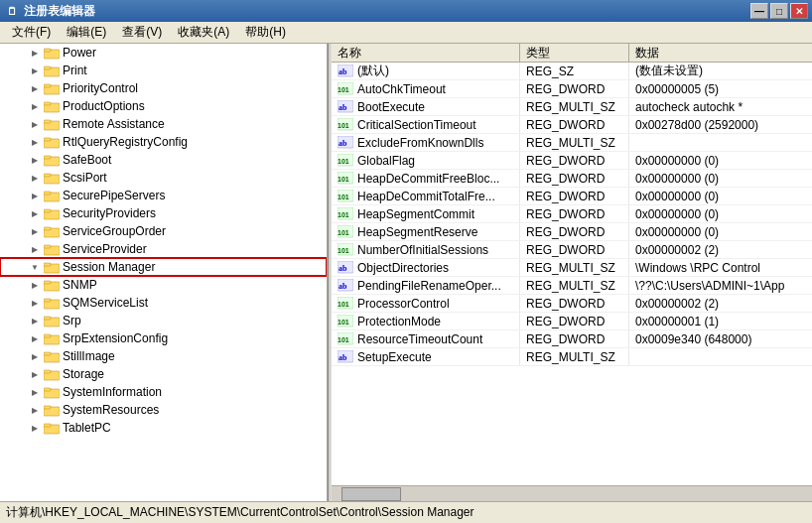  I want to click on tree-item: ▶ RtlQueryRegistryConfig, so click(163, 142).